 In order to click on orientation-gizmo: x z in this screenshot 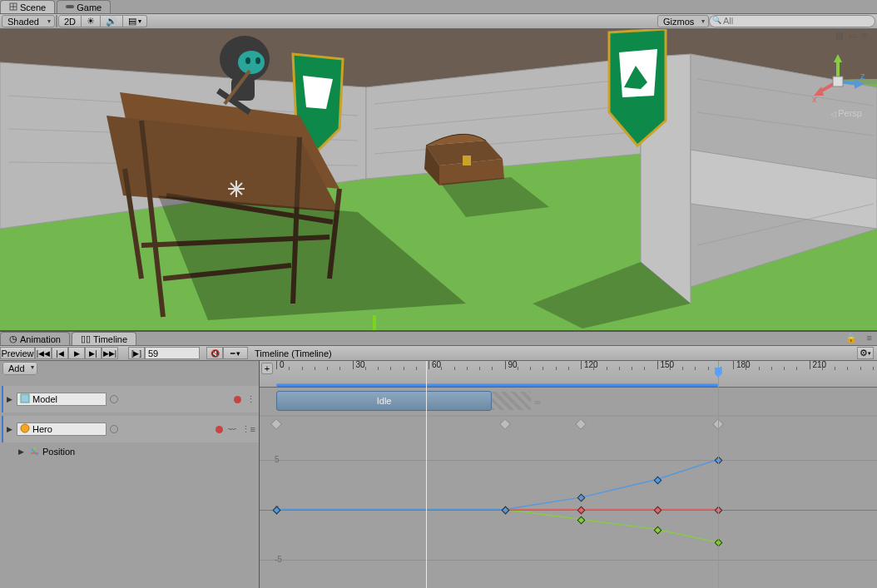, I will do `click(838, 82)`.